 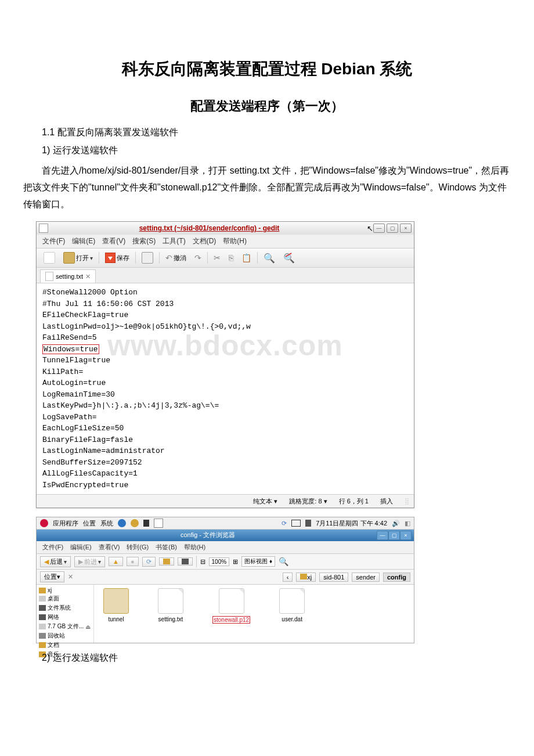 What do you see at coordinates (65, 599) in the screenshot?
I see `place-desktop: 桌面` at bounding box center [65, 599].